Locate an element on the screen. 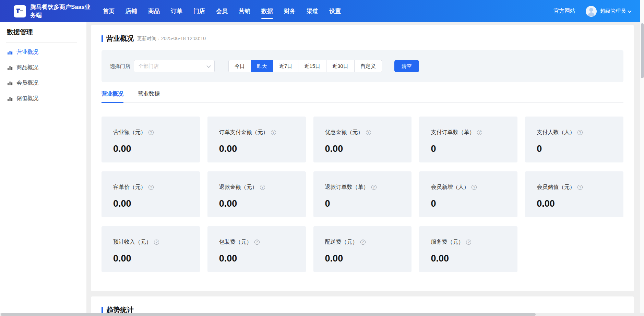 This screenshot has width=644, height=316. stat-card-packaging-fee: 包装费（元）?0.00 is located at coordinates (257, 249).